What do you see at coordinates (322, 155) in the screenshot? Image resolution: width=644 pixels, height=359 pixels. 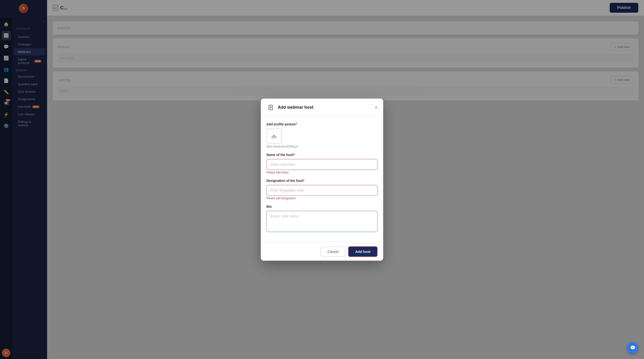 I see `name-field-label: Name of the host*` at bounding box center [322, 155].